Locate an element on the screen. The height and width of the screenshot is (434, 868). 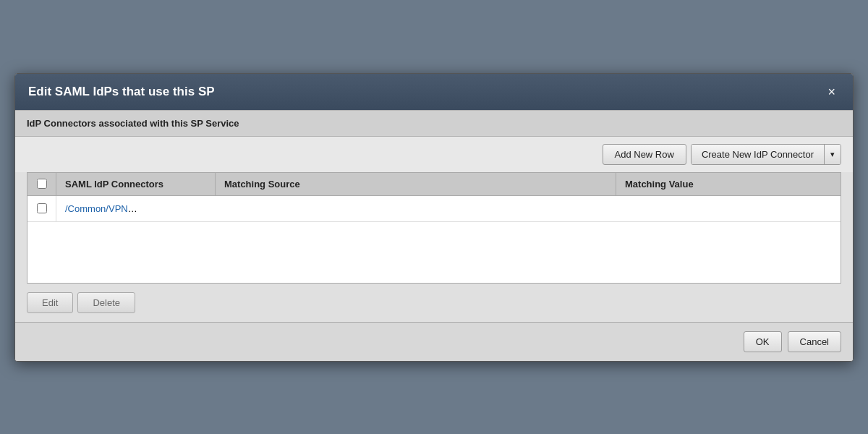
header-checkbox is located at coordinates (42, 184).